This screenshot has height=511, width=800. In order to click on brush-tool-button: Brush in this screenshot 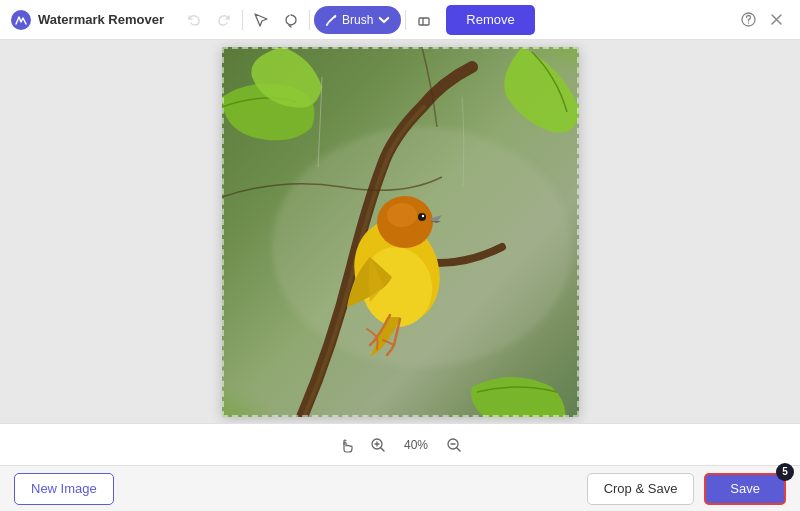, I will do `click(358, 20)`.